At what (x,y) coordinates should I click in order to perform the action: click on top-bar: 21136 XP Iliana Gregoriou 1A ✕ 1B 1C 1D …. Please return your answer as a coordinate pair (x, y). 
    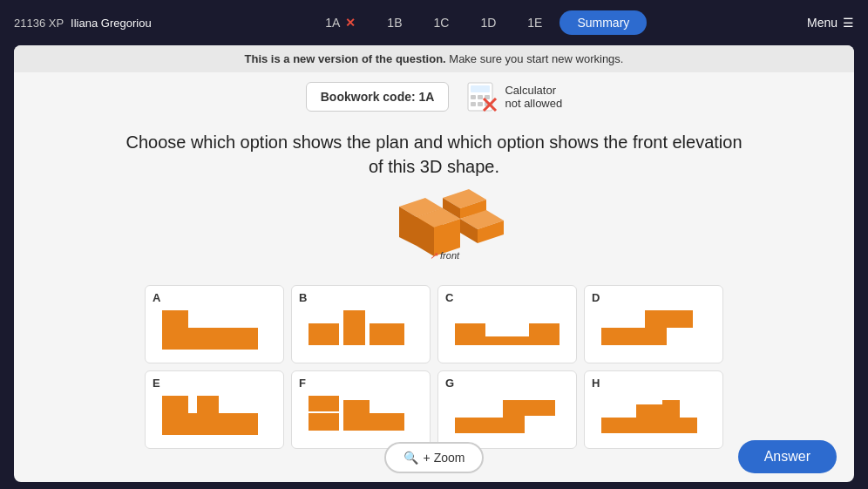
    Looking at the image, I should click on (434, 23).